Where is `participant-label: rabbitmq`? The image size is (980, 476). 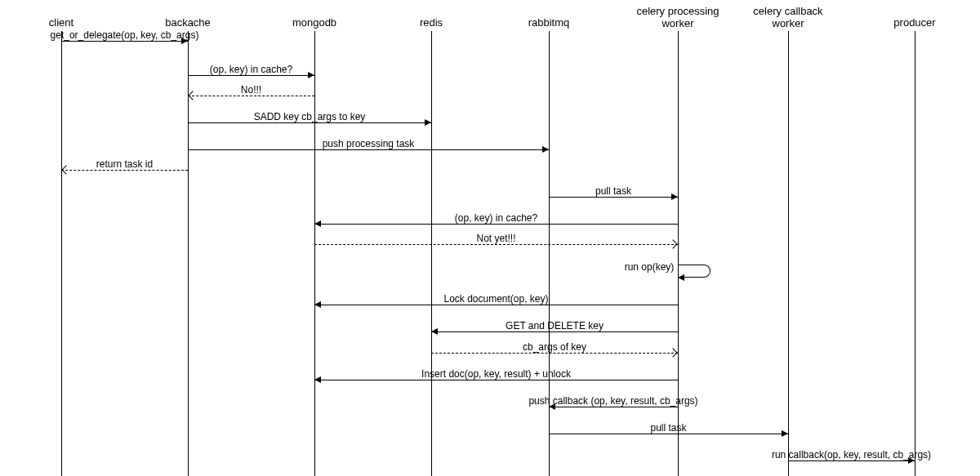 participant-label: rabbitmq is located at coordinates (549, 23).